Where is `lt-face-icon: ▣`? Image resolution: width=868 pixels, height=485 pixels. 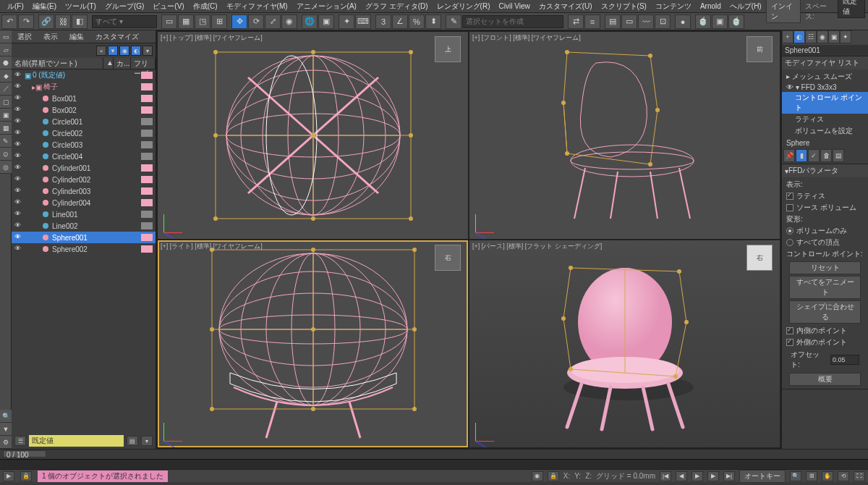
lt-face-icon: ▣ is located at coordinates (6, 115).